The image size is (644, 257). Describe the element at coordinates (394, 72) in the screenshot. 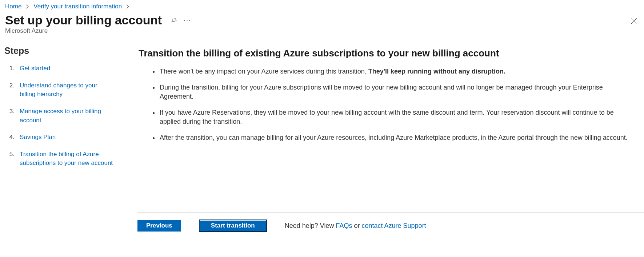

I see `bullet-item: There won't be any impact on your Azure …` at that location.